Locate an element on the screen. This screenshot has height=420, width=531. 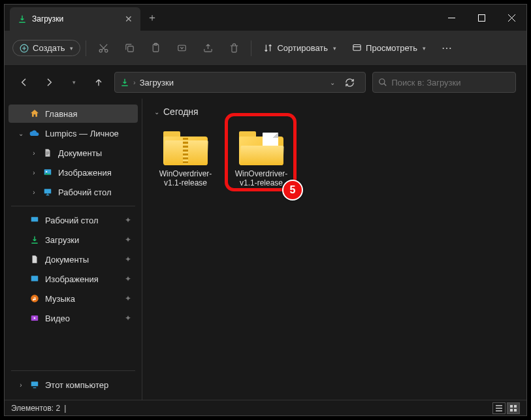
new-tab-button: ＋ is located at coordinates (152, 18).